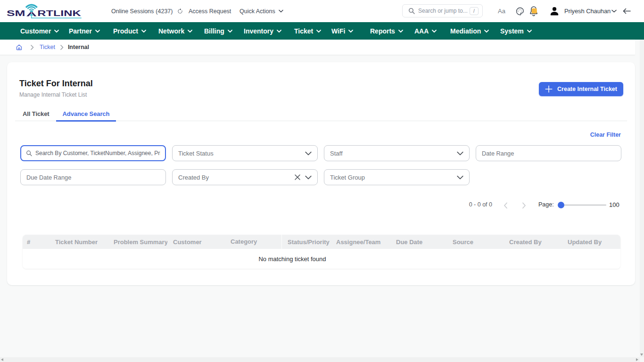  What do you see at coordinates (642, 360) in the screenshot?
I see `scrollbar-corner` at bounding box center [642, 360].